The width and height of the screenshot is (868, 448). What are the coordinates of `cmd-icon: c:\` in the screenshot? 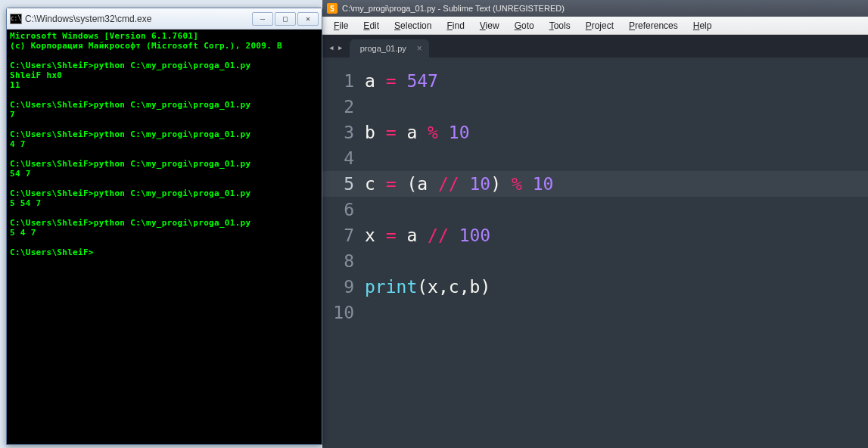 It's located at (16, 19).